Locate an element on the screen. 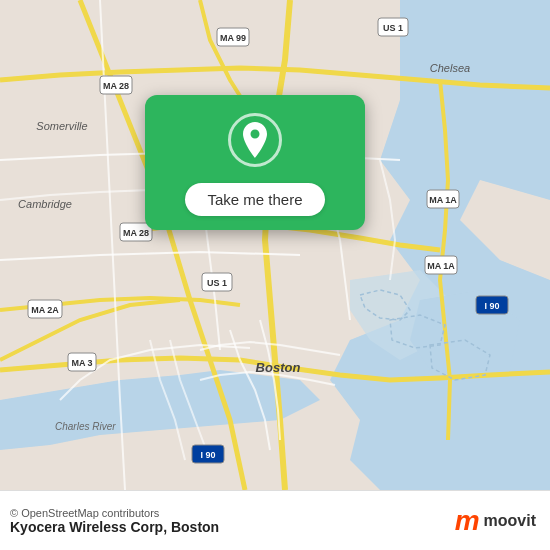  location-name: Kyocera Wireless Corp, Boston is located at coordinates (114, 527).